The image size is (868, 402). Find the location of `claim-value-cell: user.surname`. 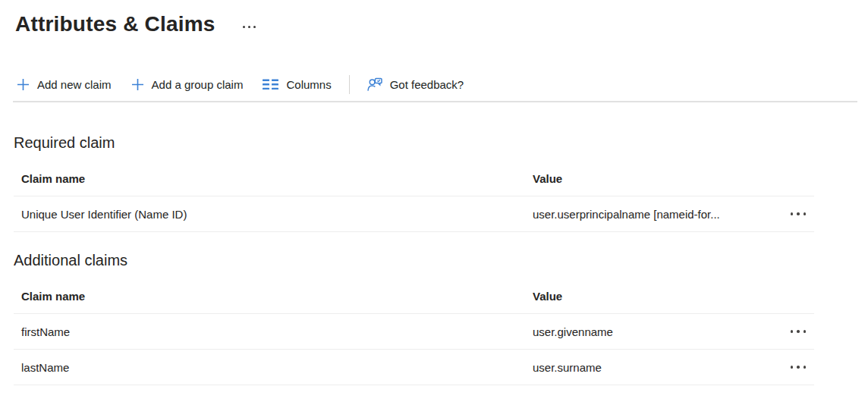

claim-value-cell: user.surname is located at coordinates (653, 367).